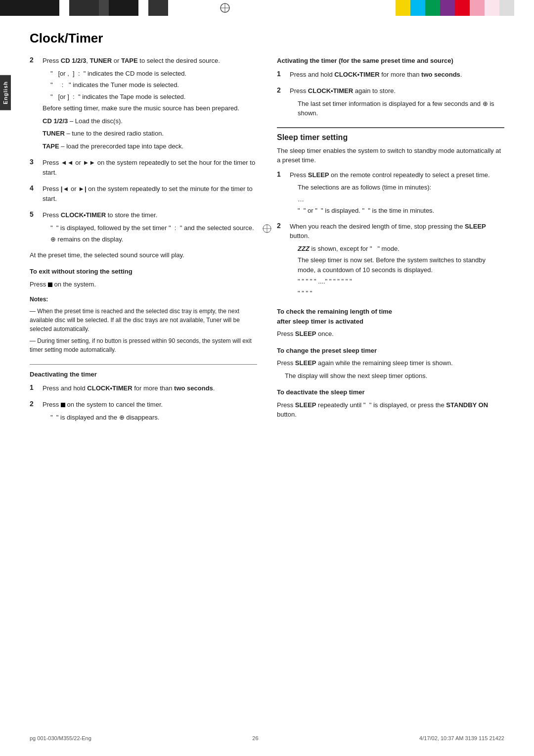 This screenshot has width=534, height=756. What do you see at coordinates (143, 195) in the screenshot?
I see `step-4: 4 Press |◄ or ►| on the system repeatedl…` at bounding box center [143, 195].